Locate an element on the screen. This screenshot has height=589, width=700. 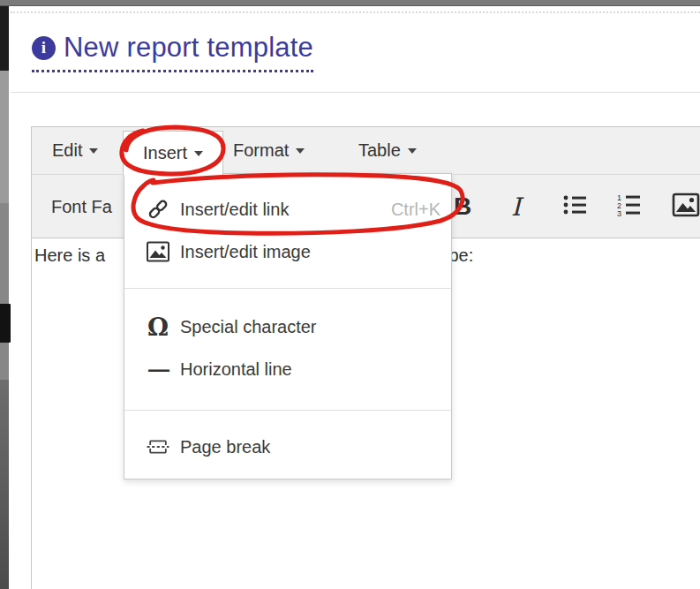
menu-item-insert-edit-image: Insert/edit image is located at coordinates (288, 252).